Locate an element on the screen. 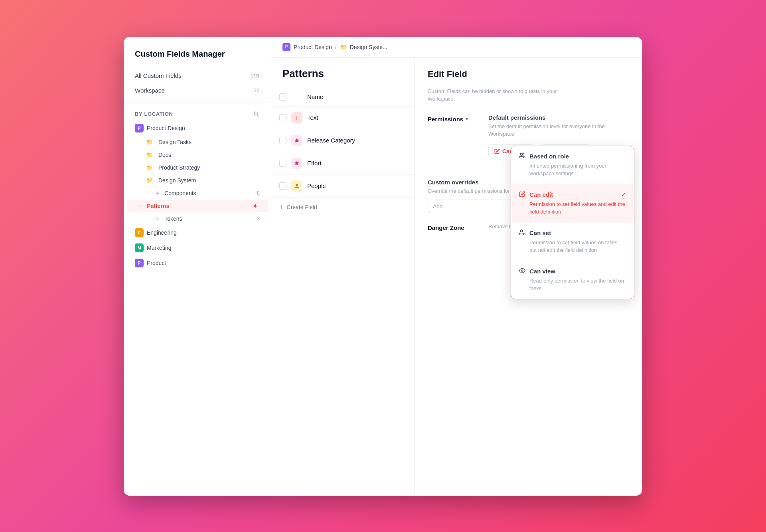 Image resolution: width=766 pixels, height=532 pixels. badge-marketing: M is located at coordinates (139, 248).